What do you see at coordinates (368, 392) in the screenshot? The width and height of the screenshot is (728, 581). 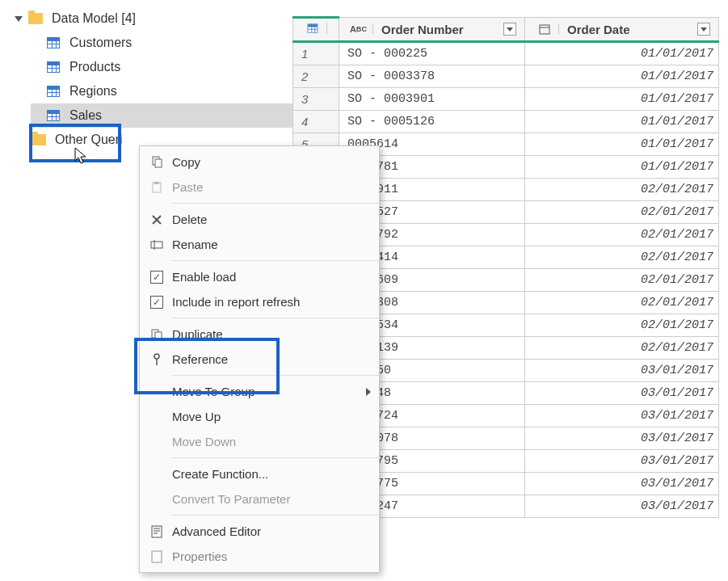 I see `submenu-arrow-icon` at bounding box center [368, 392].